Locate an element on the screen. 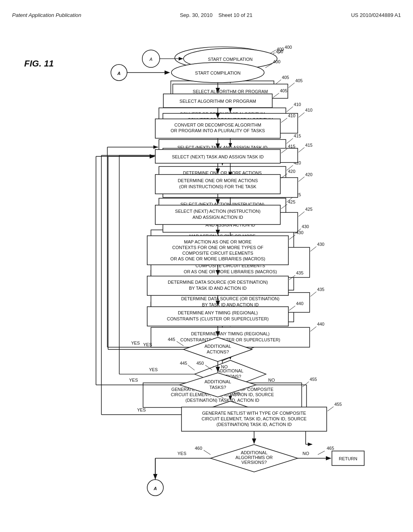  svg-text: DETERMINE ONE OR MORE ACTIONS is located at coordinates (218, 181).